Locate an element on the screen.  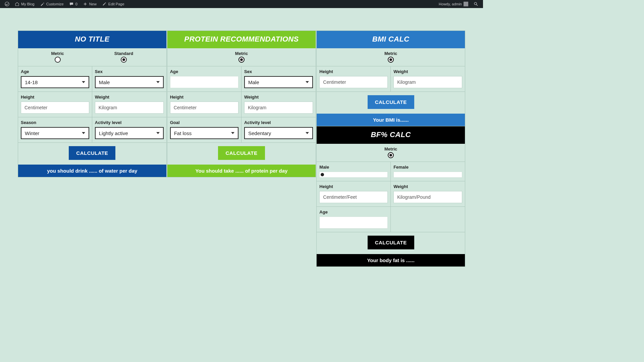
water-sex-select: Male is located at coordinates (129, 82).